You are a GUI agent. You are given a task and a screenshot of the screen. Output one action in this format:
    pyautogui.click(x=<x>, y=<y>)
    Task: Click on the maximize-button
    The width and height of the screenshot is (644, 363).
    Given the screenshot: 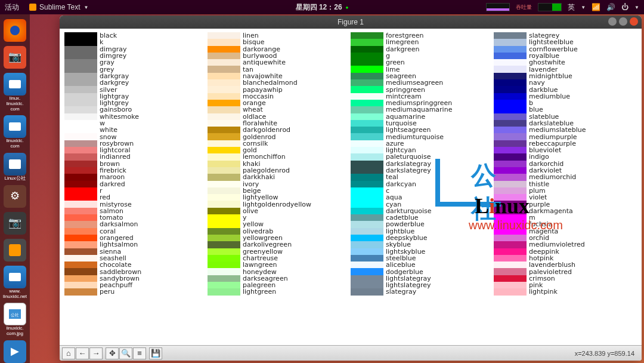 What is the action you would take?
    pyautogui.click(x=623, y=21)
    